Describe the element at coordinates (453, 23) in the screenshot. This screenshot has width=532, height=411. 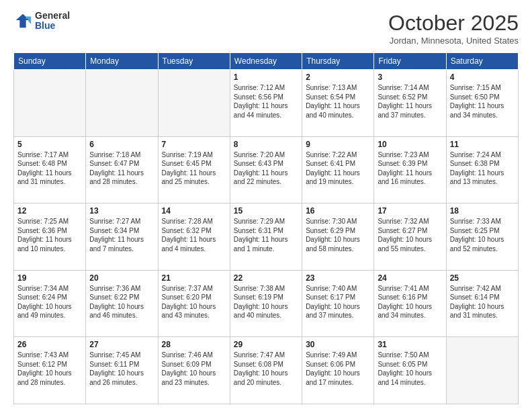
I see `month-title: October 2025` at that location.